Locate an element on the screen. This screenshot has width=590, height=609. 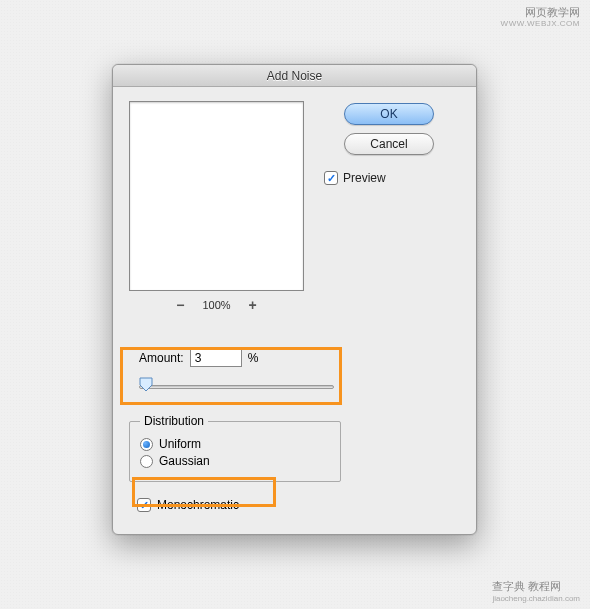
preview-checkbox: ✓ is located at coordinates (331, 178).